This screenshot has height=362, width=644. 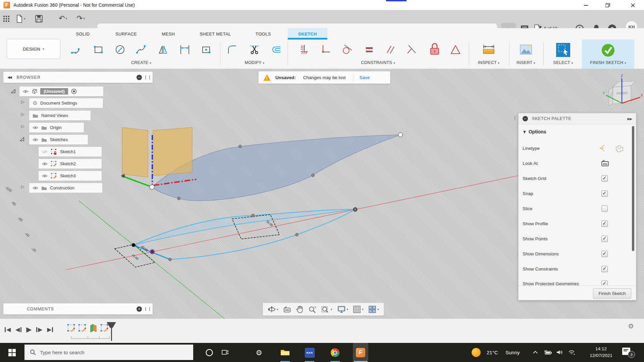 I want to click on timeline-play-button: ▶, so click(x=29, y=330).